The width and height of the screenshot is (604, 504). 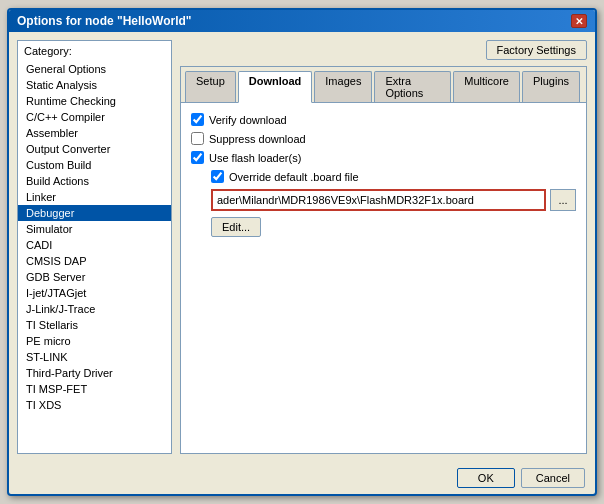 What do you see at coordinates (94, 85) in the screenshot?
I see `sidebar-item-static-analysis: Static Analysis` at bounding box center [94, 85].